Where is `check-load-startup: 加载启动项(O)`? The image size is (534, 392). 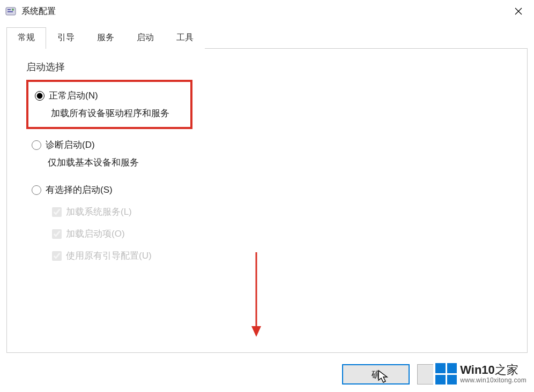 check-load-startup: 加载启动项(O) is located at coordinates (282, 233).